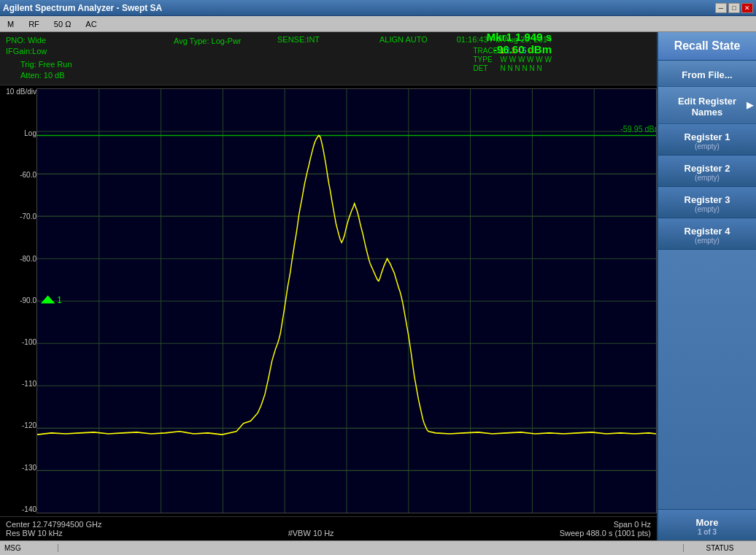 This screenshot has height=555, width=756. Describe the element at coordinates (734, 8) in the screenshot. I see `maximize-button: □` at that location.